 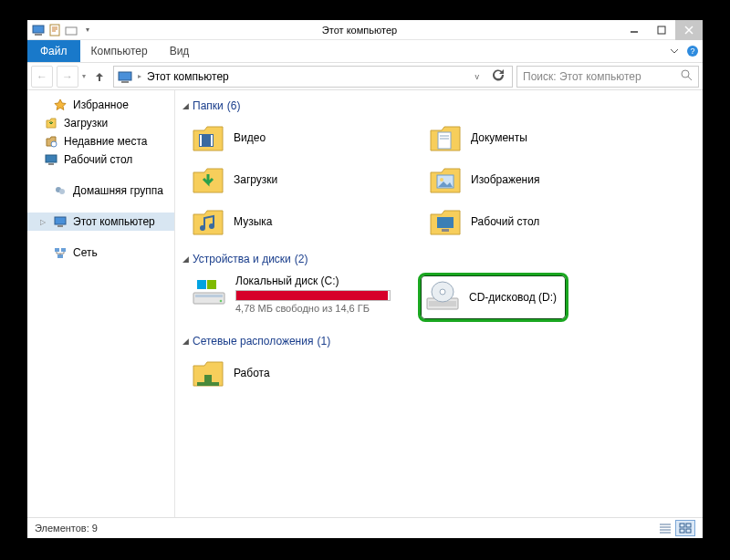 I want to click on folder-desktop: Рабочий стол, so click(x=541, y=222).